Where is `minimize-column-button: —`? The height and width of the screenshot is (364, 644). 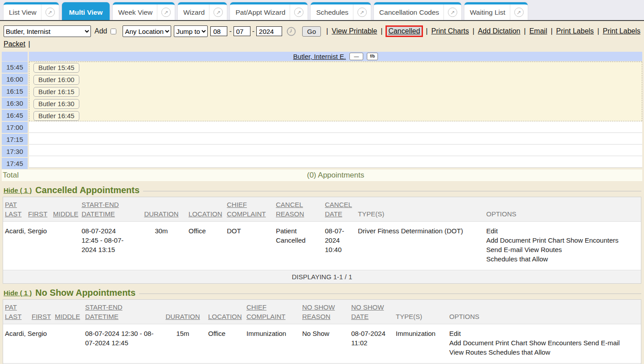 minimize-column-button: — is located at coordinates (357, 56).